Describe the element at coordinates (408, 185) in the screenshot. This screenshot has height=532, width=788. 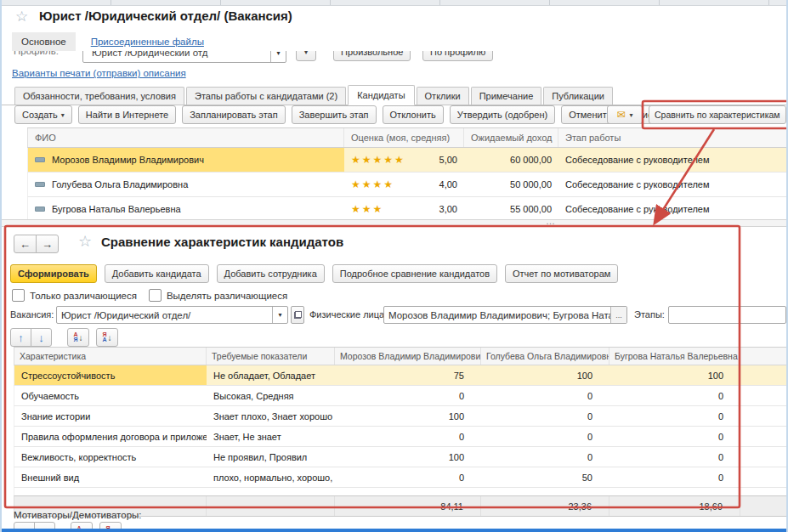
I see `candidate-row: Голубева Ольга Владимировна ★★★★4,00 50 …` at that location.